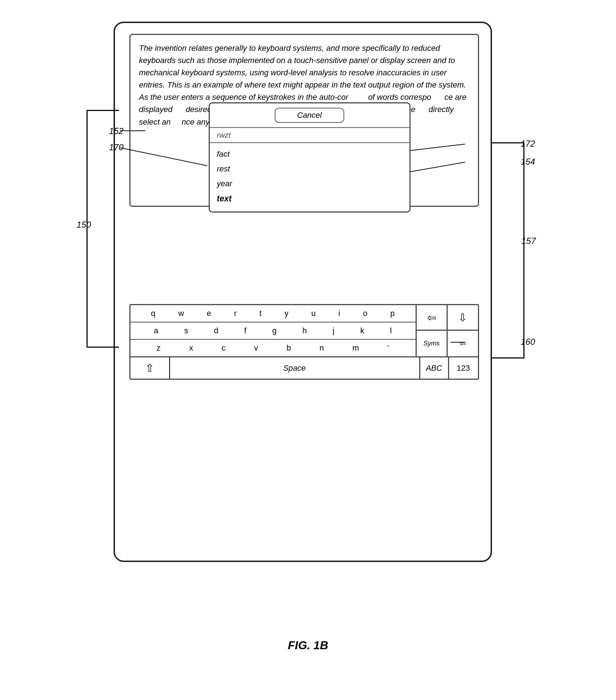 The image size is (616, 700). Describe the element at coordinates (528, 162) in the screenshot. I see `label-154: 154` at that location.